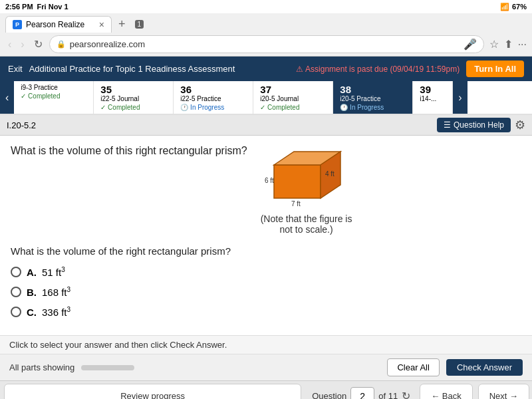 This screenshot has width=532, height=399. Describe the element at coordinates (373, 97) in the screenshot. I see `assignment-tab-5: 38 i20-5 Practice 🕐 In Progress` at that location.